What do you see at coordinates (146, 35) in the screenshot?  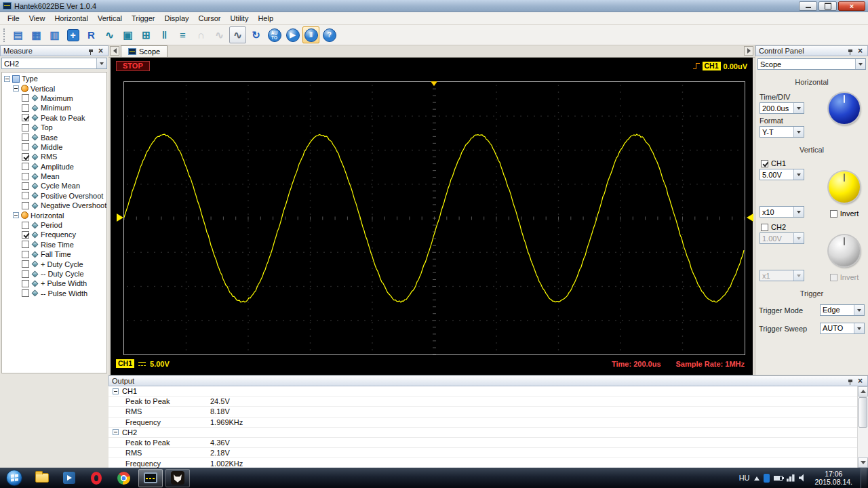 I see `toolbar-grid-display-button: ⊞` at bounding box center [146, 35].